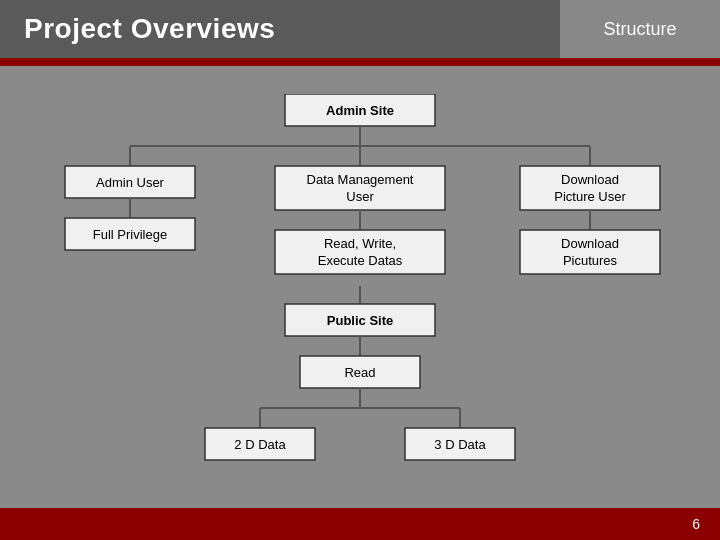  I want to click on page-title: Project Overviews, so click(150, 29).